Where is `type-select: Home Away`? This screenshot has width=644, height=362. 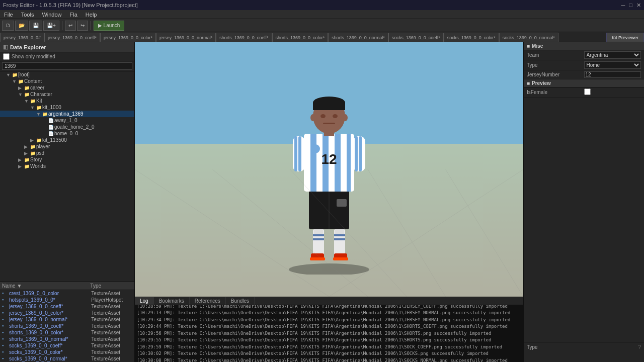
type-select: Home Away is located at coordinates (613, 65).